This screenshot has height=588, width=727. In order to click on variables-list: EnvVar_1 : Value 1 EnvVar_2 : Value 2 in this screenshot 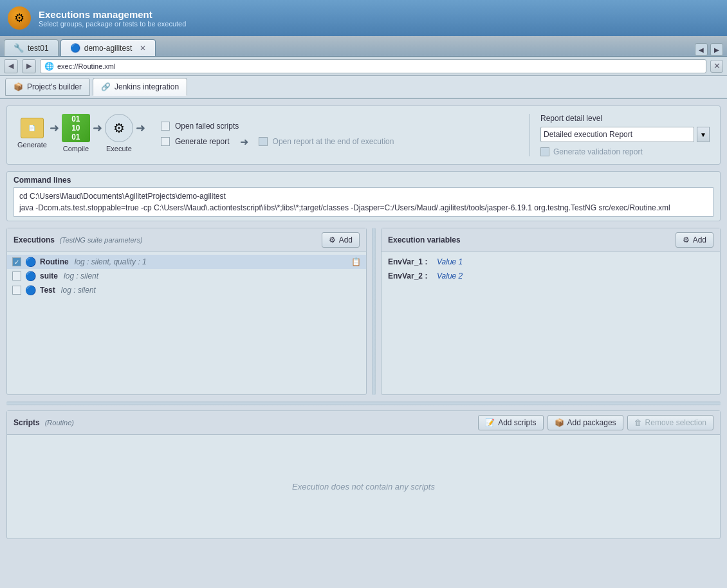, I will do `click(551, 323)`.